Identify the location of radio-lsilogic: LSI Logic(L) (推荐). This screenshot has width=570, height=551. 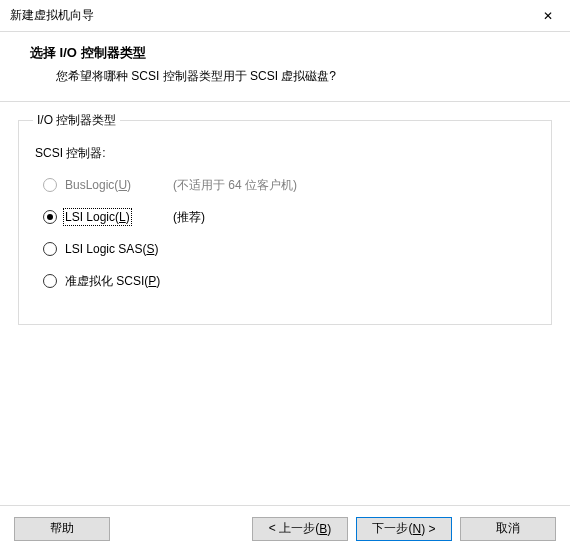
(290, 217).